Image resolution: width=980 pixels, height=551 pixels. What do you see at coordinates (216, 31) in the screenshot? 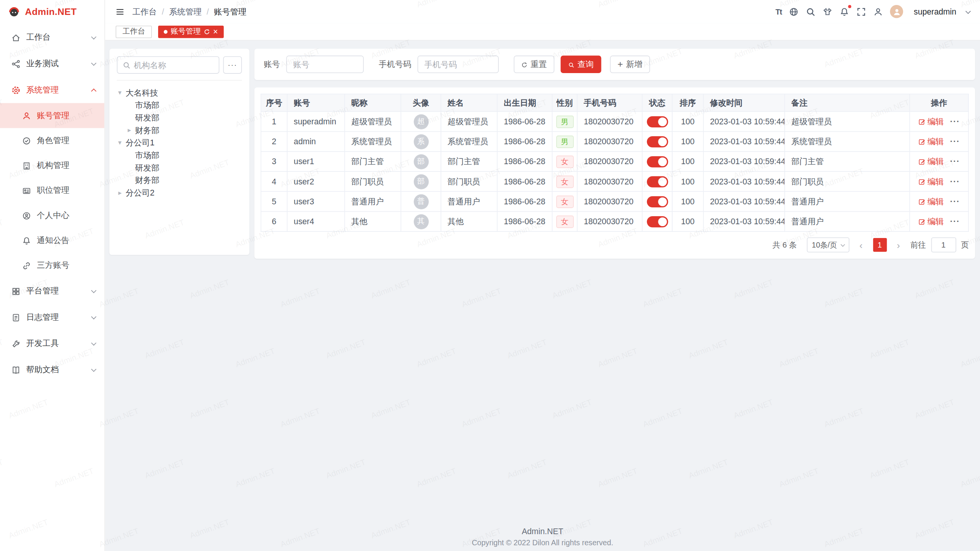
I see `close-icon: ×` at bounding box center [216, 31].